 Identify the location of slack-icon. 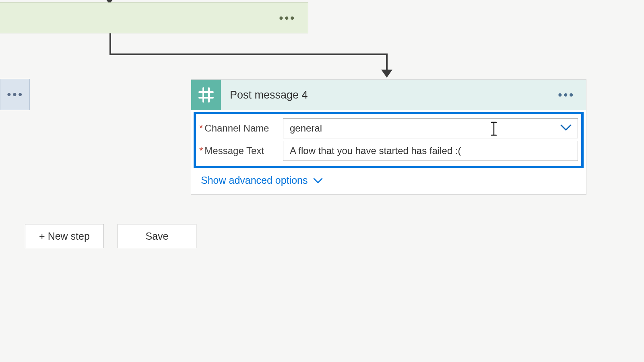
(206, 95).